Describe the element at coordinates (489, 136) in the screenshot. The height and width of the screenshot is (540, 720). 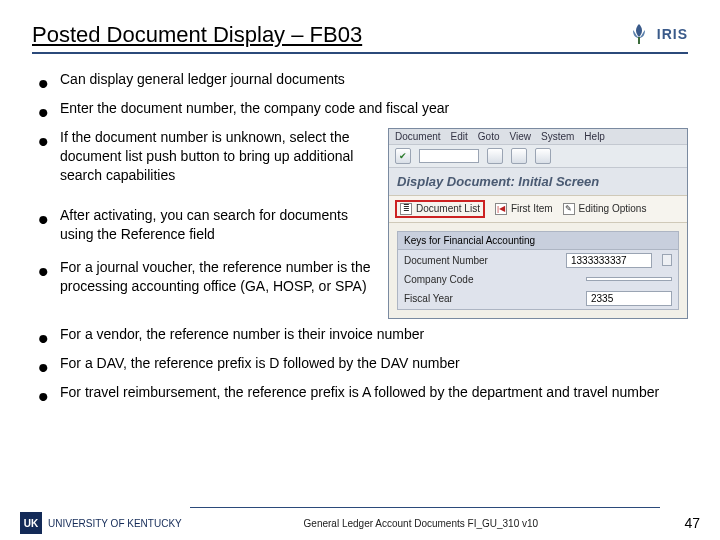
I see `menu-goto: Goto` at that location.